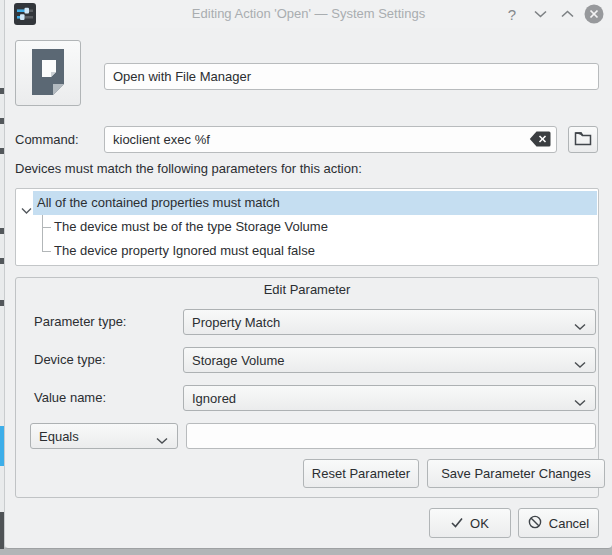 The image size is (612, 555). What do you see at coordinates (512, 14) in the screenshot?
I see `help-button: ?` at bounding box center [512, 14].